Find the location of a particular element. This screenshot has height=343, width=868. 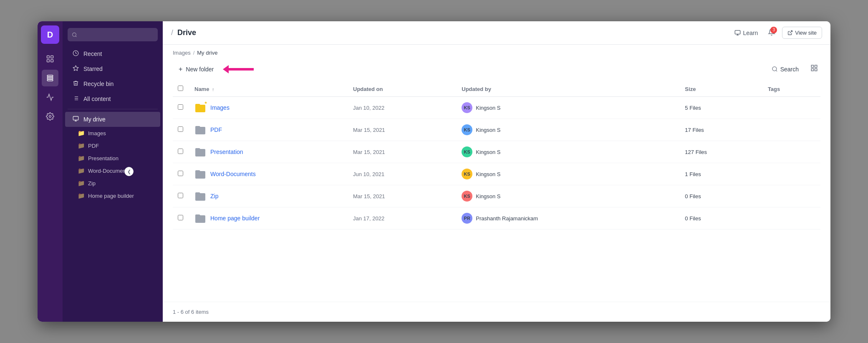

toolbar: + New folder Search is located at coordinates (497, 70).